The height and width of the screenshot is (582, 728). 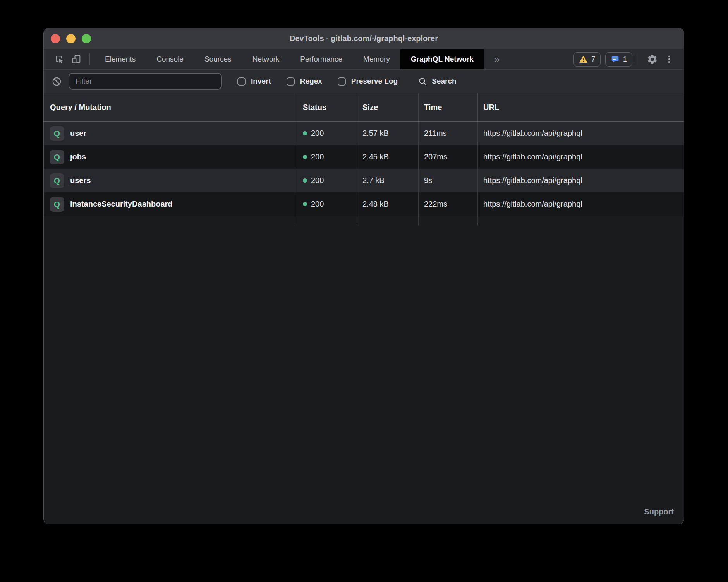 I want to click on size-cell: 2.45 kB, so click(x=387, y=157).